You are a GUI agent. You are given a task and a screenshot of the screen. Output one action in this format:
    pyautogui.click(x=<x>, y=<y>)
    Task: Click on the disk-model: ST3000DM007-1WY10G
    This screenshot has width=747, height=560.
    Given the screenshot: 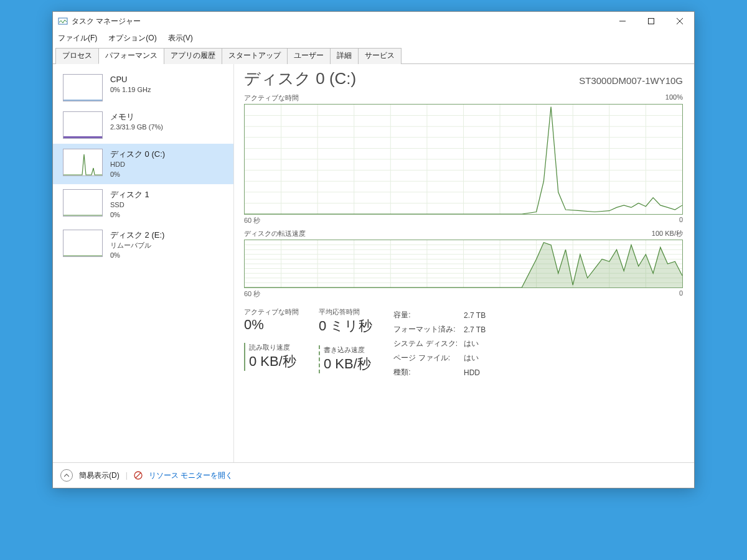 What is the action you would take?
    pyautogui.click(x=631, y=81)
    